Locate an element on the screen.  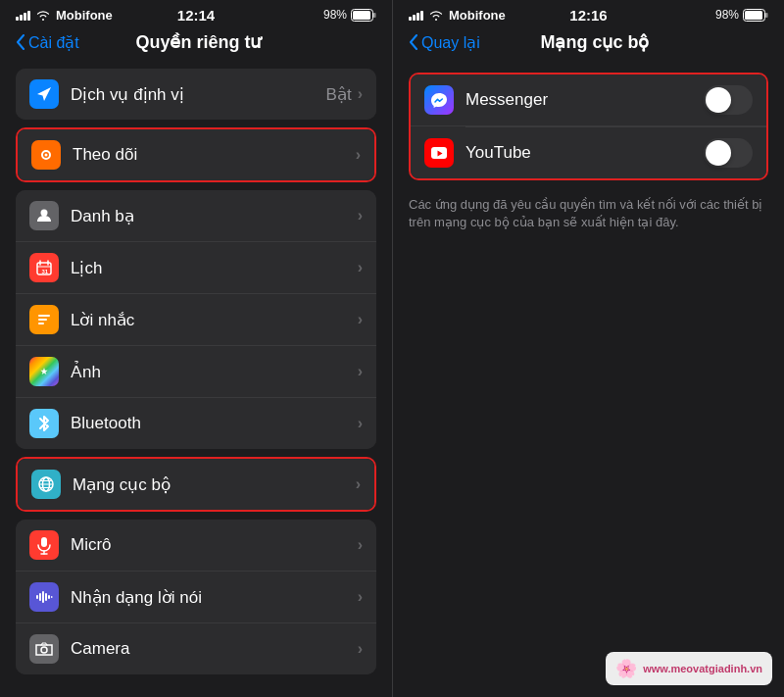
youtube-icon is located at coordinates (439, 153).